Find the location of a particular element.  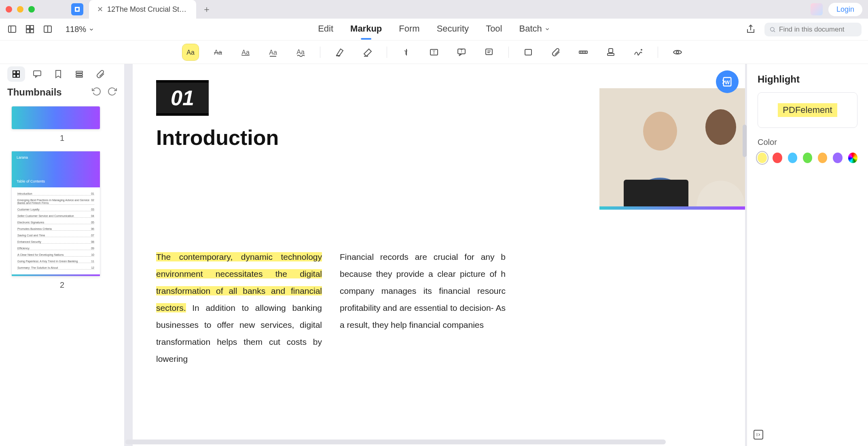

svg-text: T is located at coordinates (406, 53).